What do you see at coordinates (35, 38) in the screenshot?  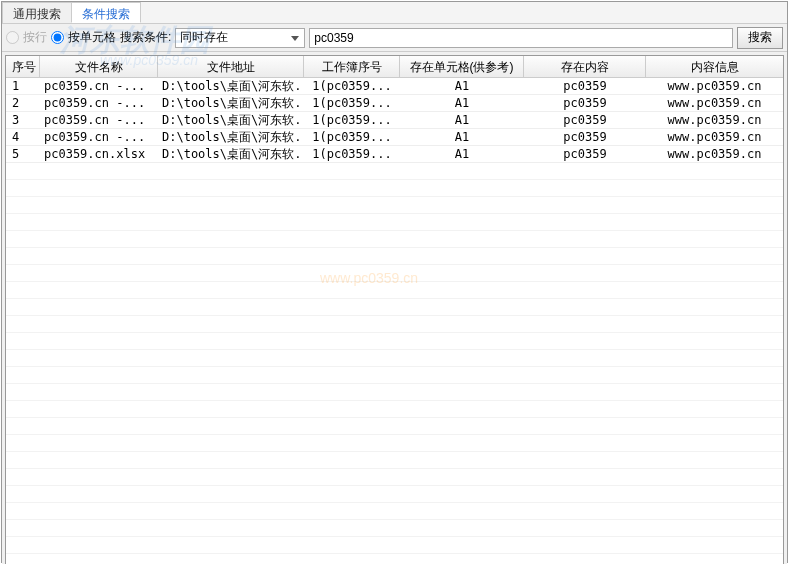 I see `radio-by-row-label: 按行` at bounding box center [35, 38].